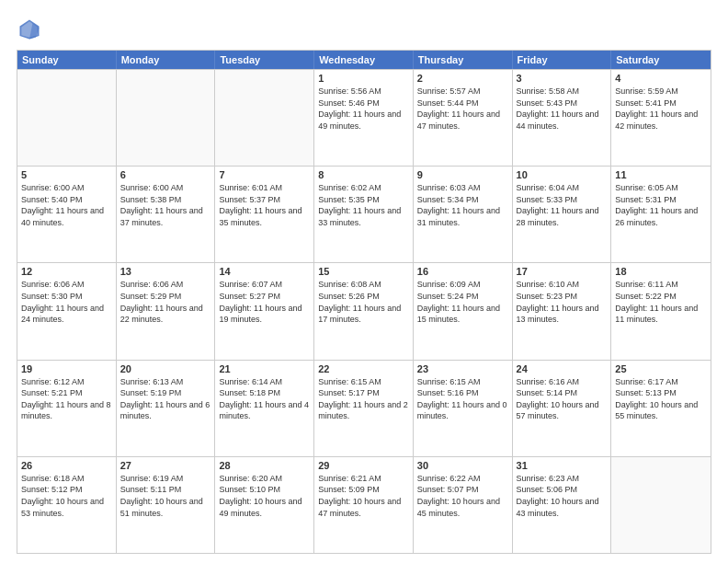 Image resolution: width=728 pixels, height=563 pixels. I want to click on cell-daylight-info: Sunrise: 6:22 AM Sunset: 5:07 PM Dayligh…, so click(463, 496).